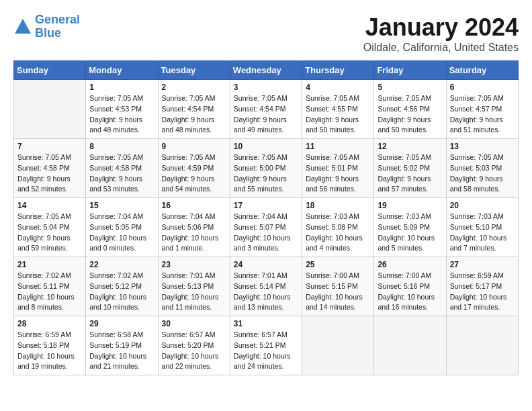 The height and width of the screenshot is (411, 532). What do you see at coordinates (410, 232) in the screenshot?
I see `day-info: Sunrise: 7:03 AM Sunset: 5:09 PM Dayligh…` at bounding box center [410, 232].